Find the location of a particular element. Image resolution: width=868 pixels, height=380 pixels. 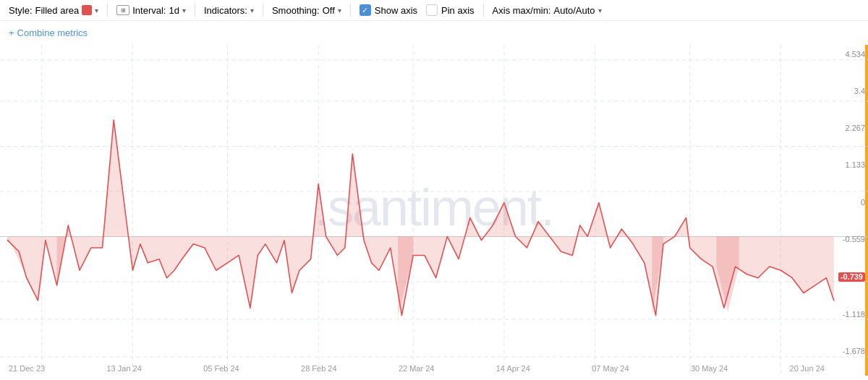

show-axis-checkbox: ✓ is located at coordinates (365, 10).